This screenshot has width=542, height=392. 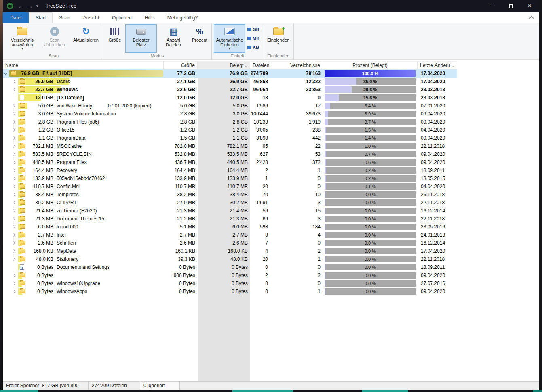 I want to click on row-name-label: 505adb15ebb4c70462, so click(x=81, y=178).